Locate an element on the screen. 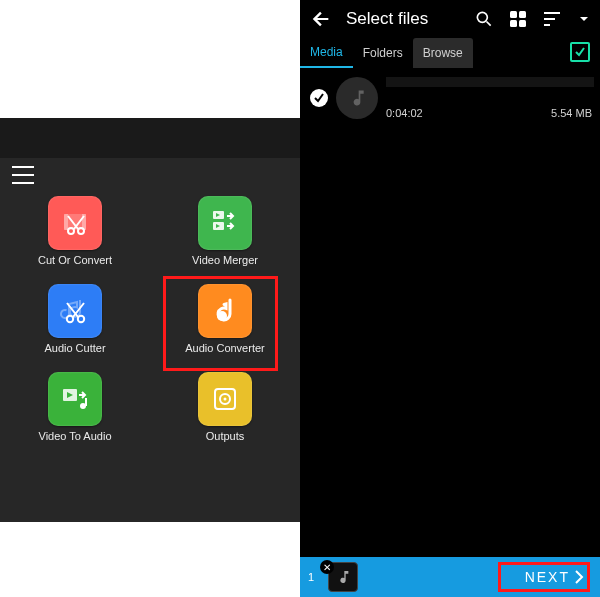  sort-button is located at coordinates (552, 19).